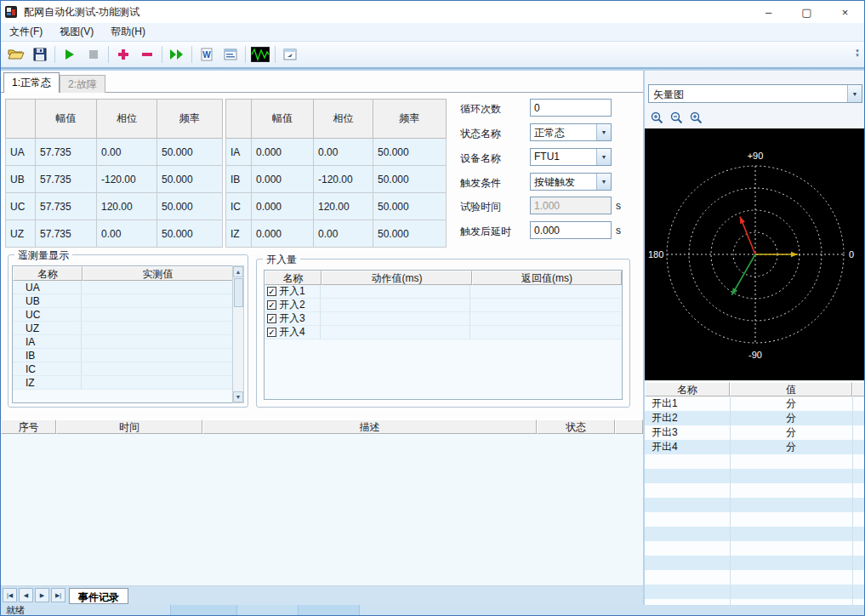  Describe the element at coordinates (239, 207) in the screenshot. I see `row-label: IC` at that location.